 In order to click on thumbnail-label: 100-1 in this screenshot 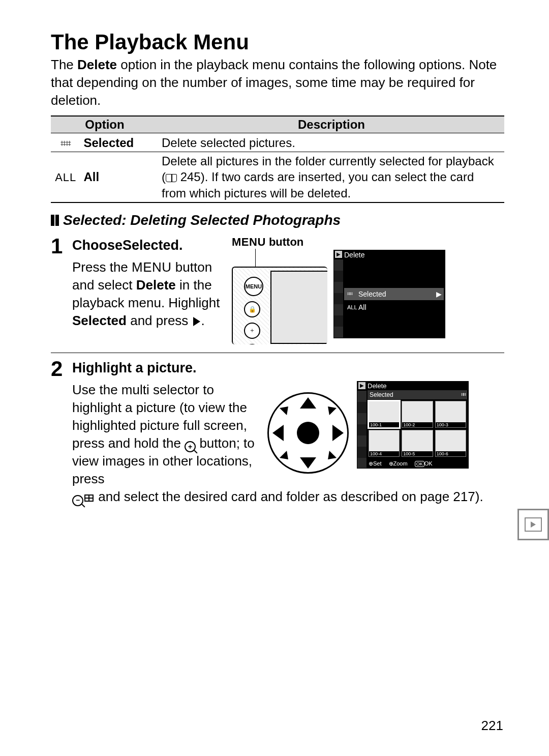, I will do `click(384, 425)`.